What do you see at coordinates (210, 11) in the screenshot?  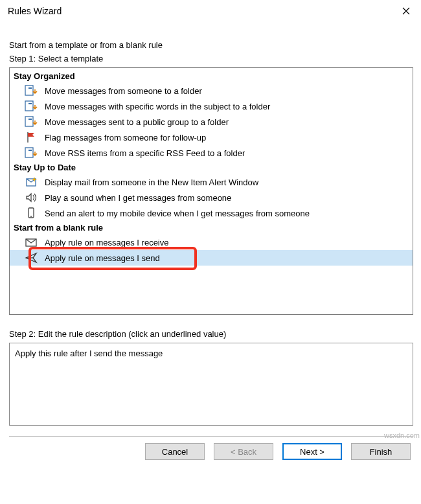 I see `titlebar: Rules Wizard` at bounding box center [210, 11].